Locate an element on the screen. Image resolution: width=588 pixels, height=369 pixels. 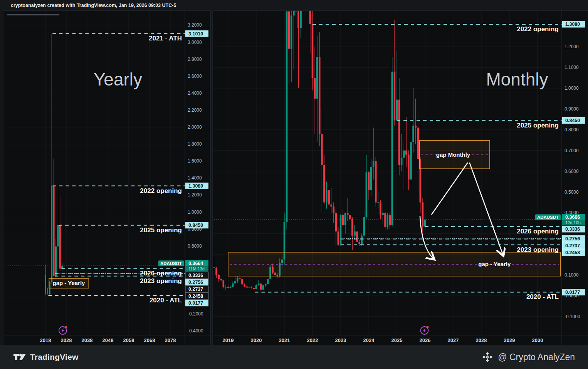
binance-diamond-icon is located at coordinates (487, 357).